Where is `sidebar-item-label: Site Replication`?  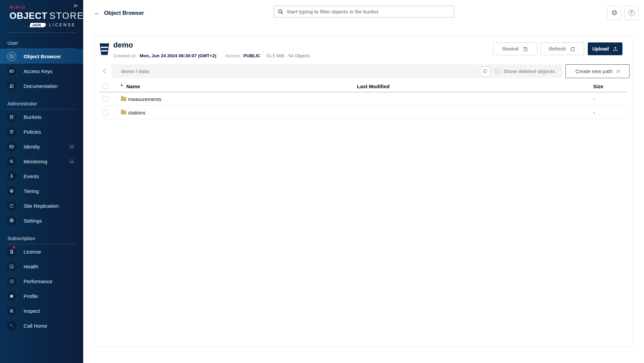
sidebar-item-label: Site Replication is located at coordinates (41, 206).